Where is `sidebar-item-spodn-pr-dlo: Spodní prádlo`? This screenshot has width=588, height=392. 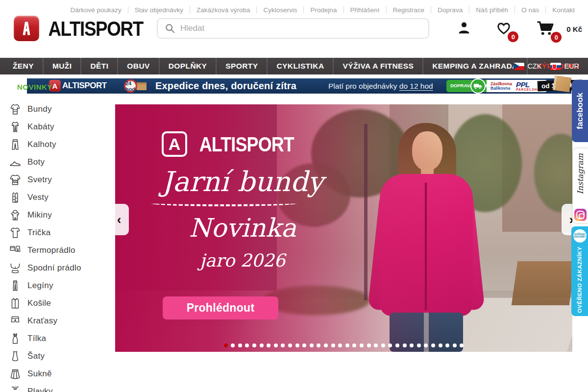 sidebar-item-spodn-pr-dlo: Spodní prádlo is located at coordinates (58, 268).